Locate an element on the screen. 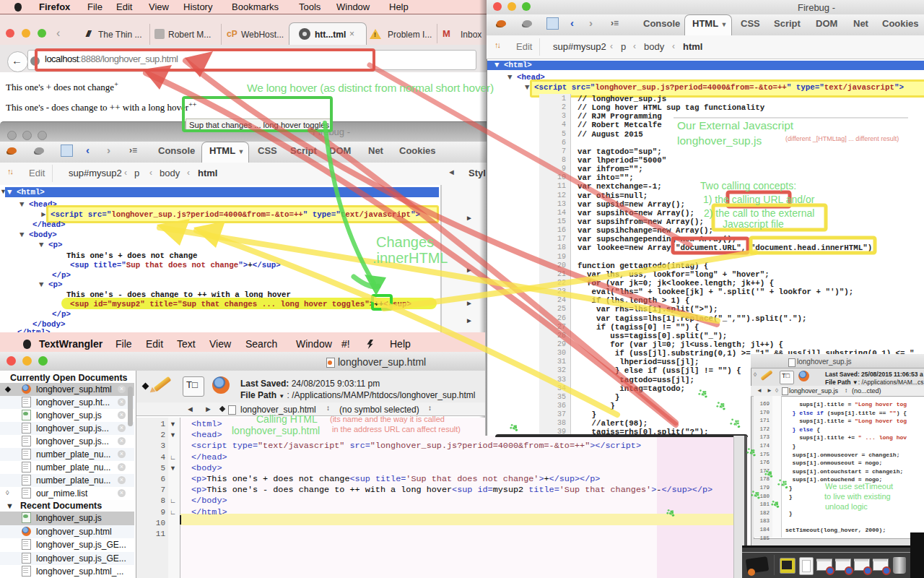 Image resolution: width=924 pixels, height=578 pixels. svg-text:(its name and the way it is ca: (its name and the way it is called is located at coordinates (387, 419).